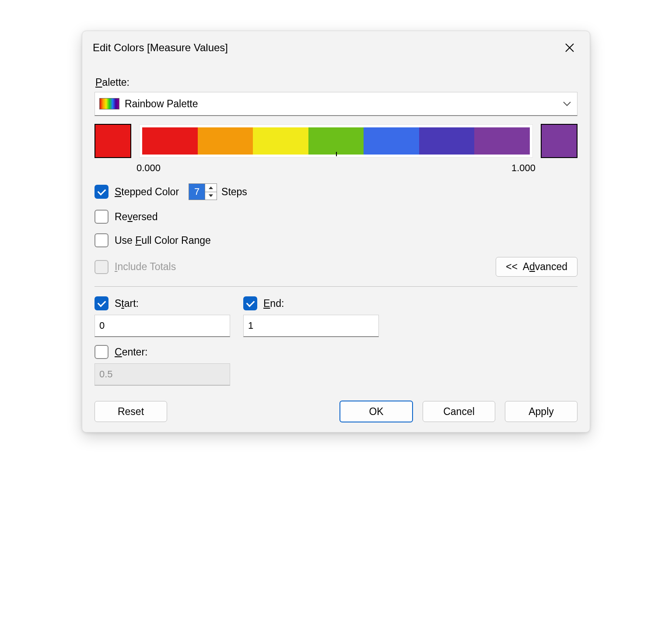 This screenshot has width=672, height=626. I want to click on center-input: 0.5, so click(162, 375).